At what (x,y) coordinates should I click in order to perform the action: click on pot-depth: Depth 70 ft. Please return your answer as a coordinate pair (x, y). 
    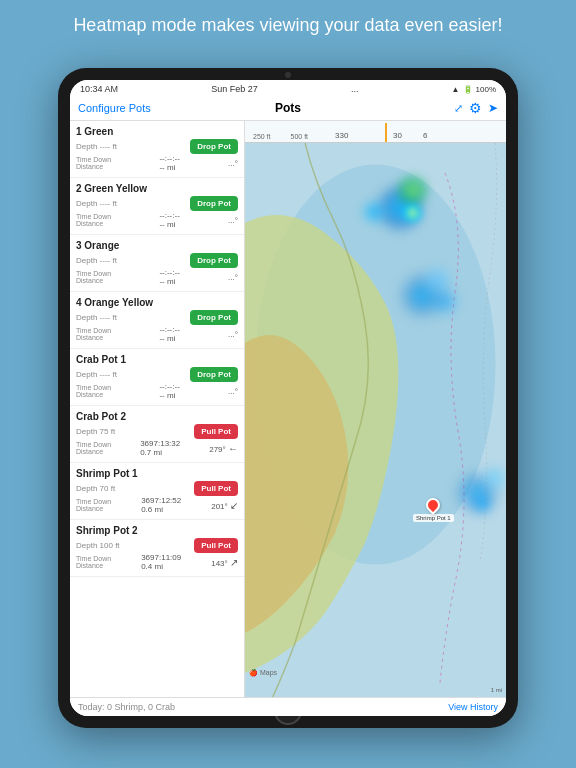
    Looking at the image, I should click on (96, 488).